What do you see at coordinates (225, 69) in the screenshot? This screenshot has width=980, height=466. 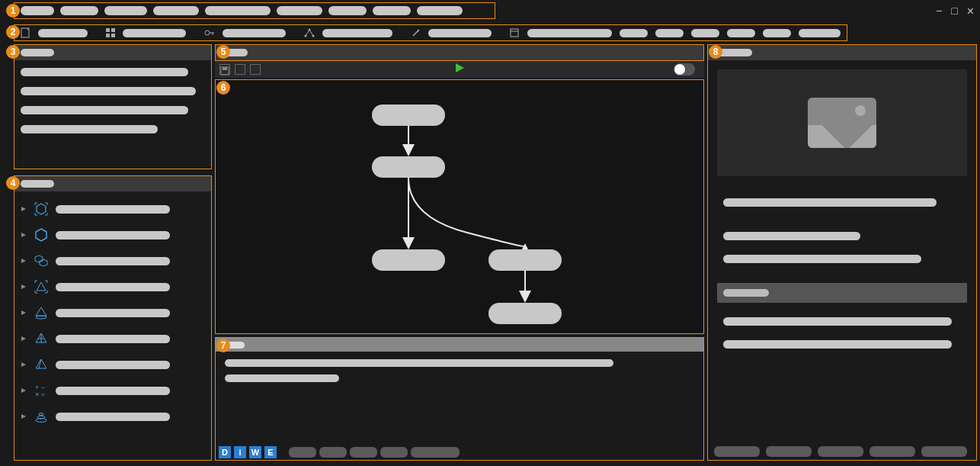 I see `save-icon` at bounding box center [225, 69].